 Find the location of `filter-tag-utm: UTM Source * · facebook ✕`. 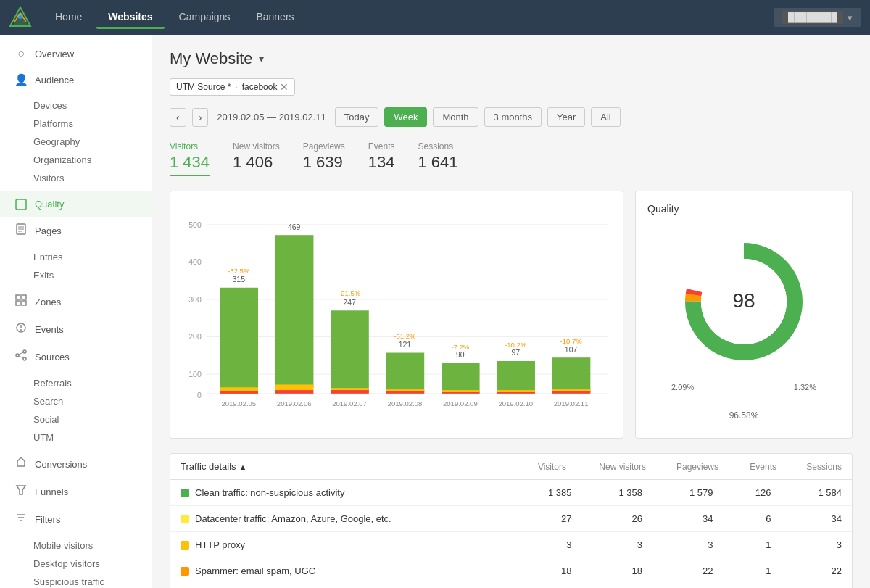

filter-tag-utm: UTM Source * · facebook ✕ is located at coordinates (232, 87).